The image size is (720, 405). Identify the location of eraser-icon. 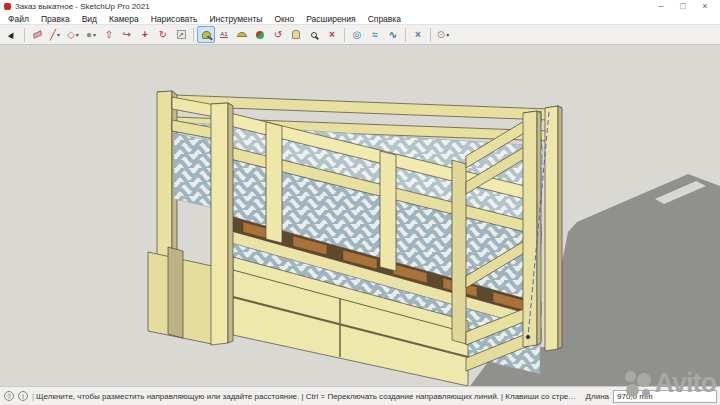
(36, 34).